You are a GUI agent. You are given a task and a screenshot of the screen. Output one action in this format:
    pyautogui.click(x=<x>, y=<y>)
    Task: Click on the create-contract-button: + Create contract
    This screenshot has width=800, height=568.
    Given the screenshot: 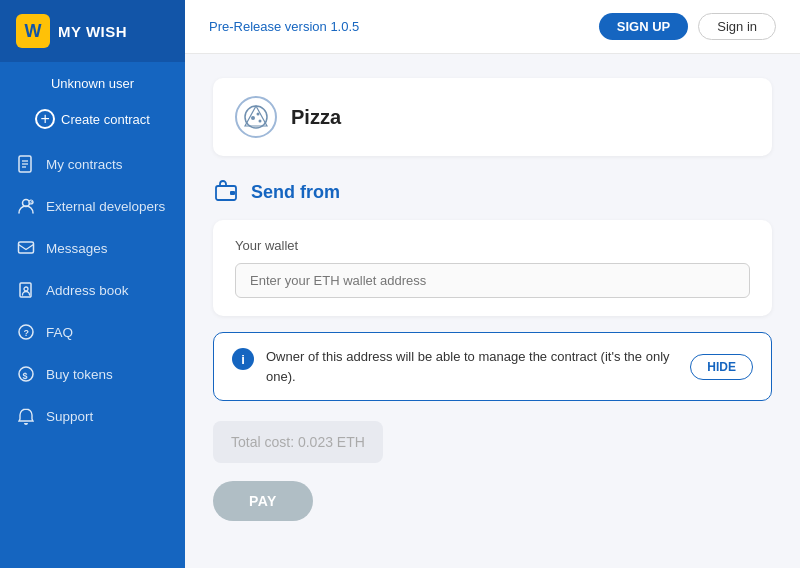 What is the action you would take?
    pyautogui.click(x=92, y=122)
    